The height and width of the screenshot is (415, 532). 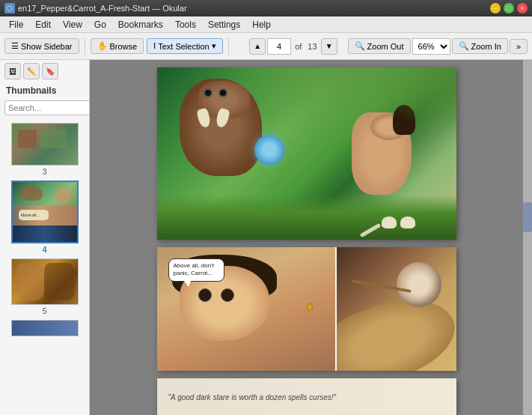 What do you see at coordinates (519, 46) in the screenshot?
I see `more-tools-button: »` at bounding box center [519, 46].